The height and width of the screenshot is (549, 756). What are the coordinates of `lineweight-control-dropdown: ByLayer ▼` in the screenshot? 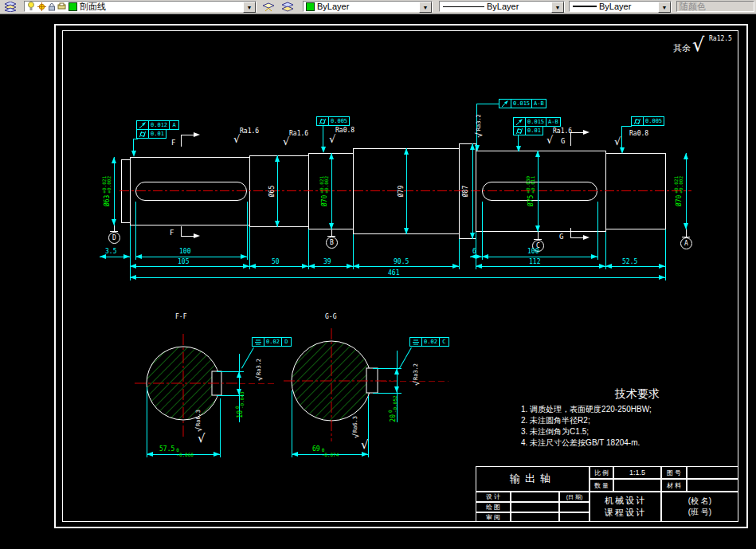 It's located at (620, 6).